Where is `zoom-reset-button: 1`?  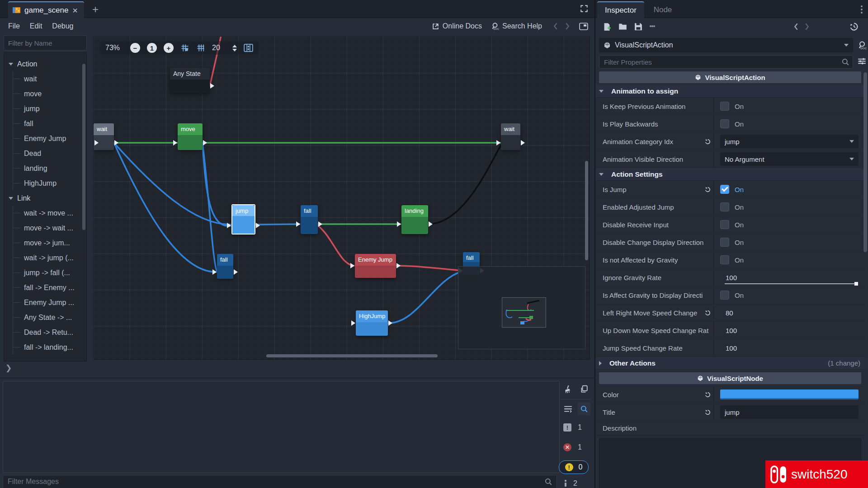
zoom-reset-button: 1 is located at coordinates (152, 48).